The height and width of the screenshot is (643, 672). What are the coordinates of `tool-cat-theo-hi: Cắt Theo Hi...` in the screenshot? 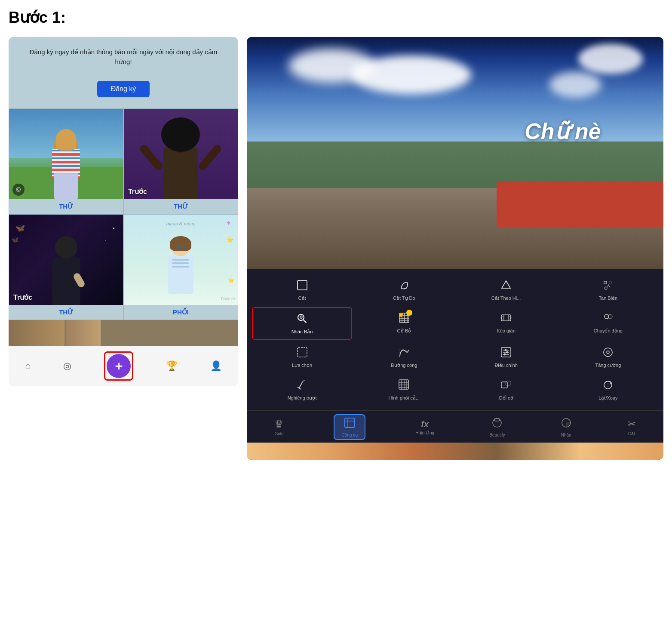 It's located at (506, 290).